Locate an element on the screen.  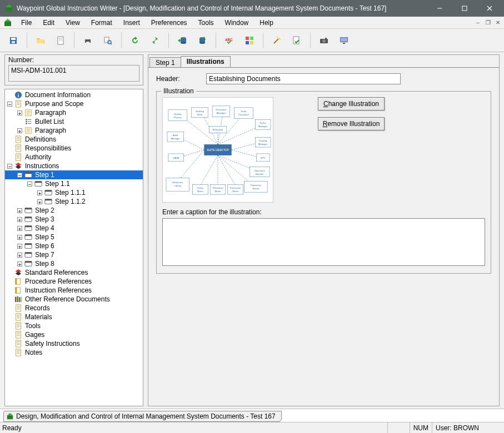
minimize-button is located at coordinates (439, 8).